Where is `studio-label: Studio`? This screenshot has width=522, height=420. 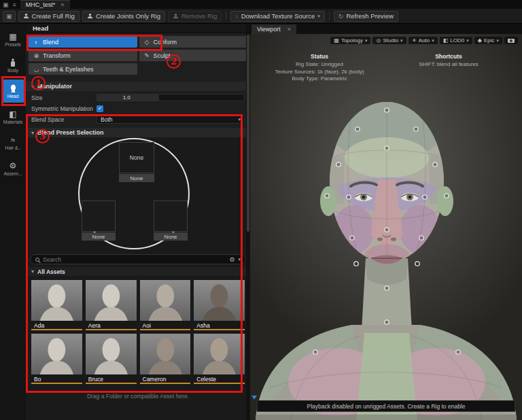 studio-label: Studio is located at coordinates (390, 41).